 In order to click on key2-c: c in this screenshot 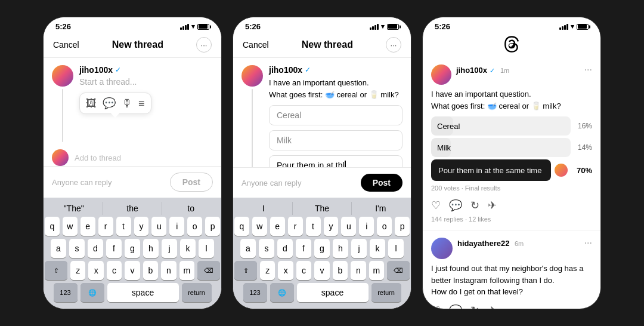, I will do `click(304, 270)`.